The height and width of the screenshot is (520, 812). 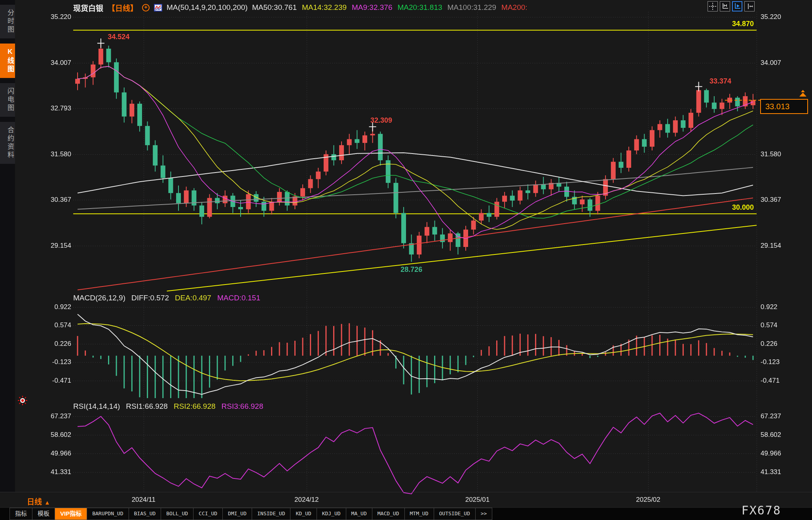 I want to click on indicator-tab: DMI_UD, so click(x=237, y=514).